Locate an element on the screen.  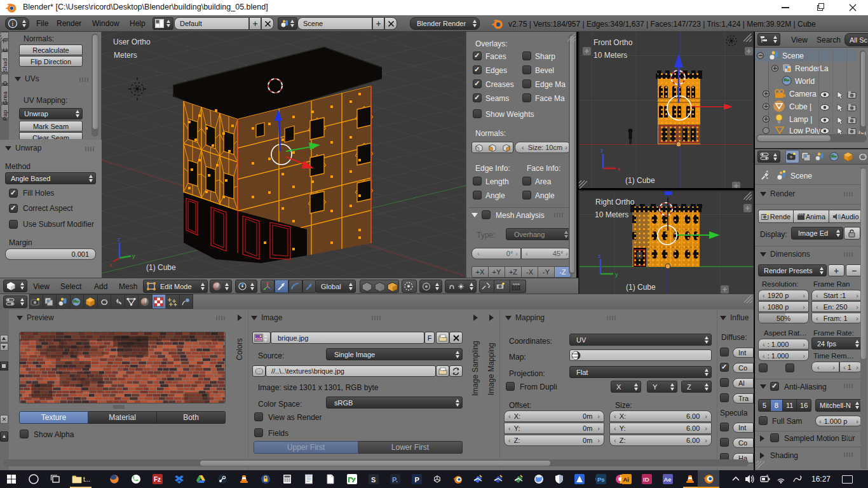
svg-text: Grea is located at coordinates (5, 98).